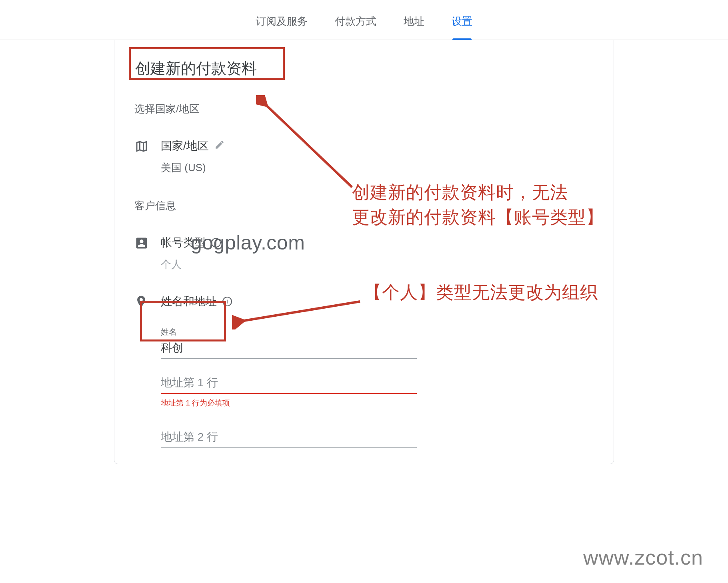 The height and width of the screenshot is (583, 728). I want to click on account-type-row: 帐号类型 i 个人, so click(364, 254).